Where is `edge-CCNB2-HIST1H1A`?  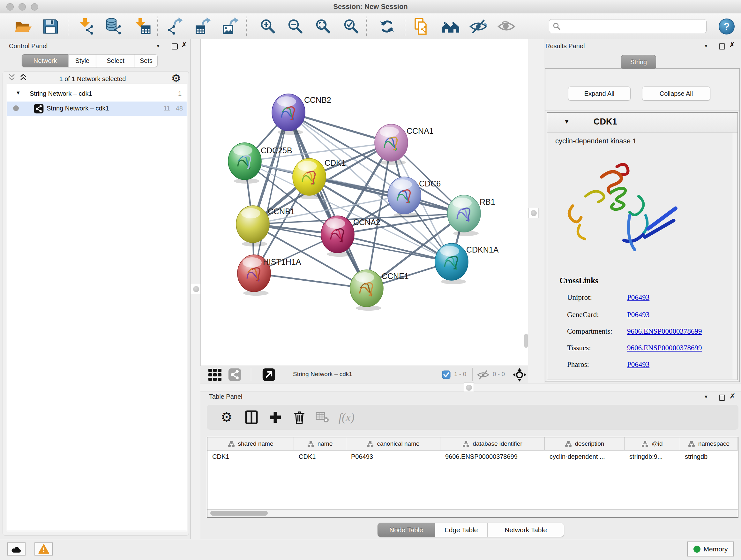
edge-CCNB2-HIST1H1A is located at coordinates (271, 193).